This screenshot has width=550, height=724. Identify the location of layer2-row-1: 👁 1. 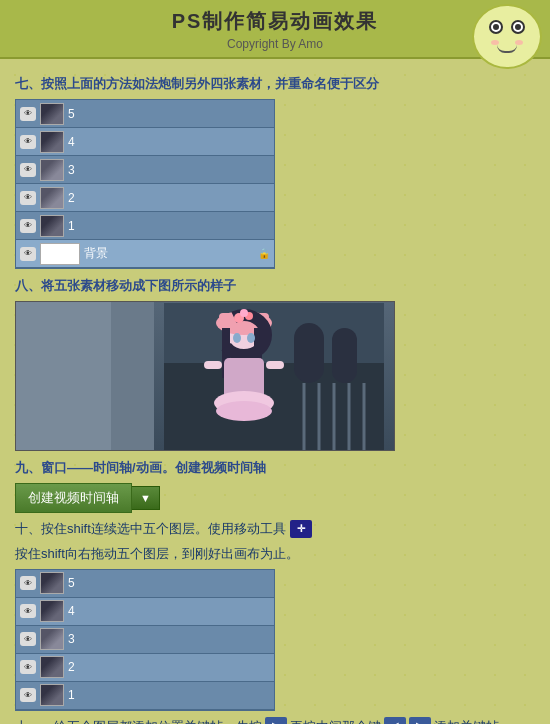
(145, 696).